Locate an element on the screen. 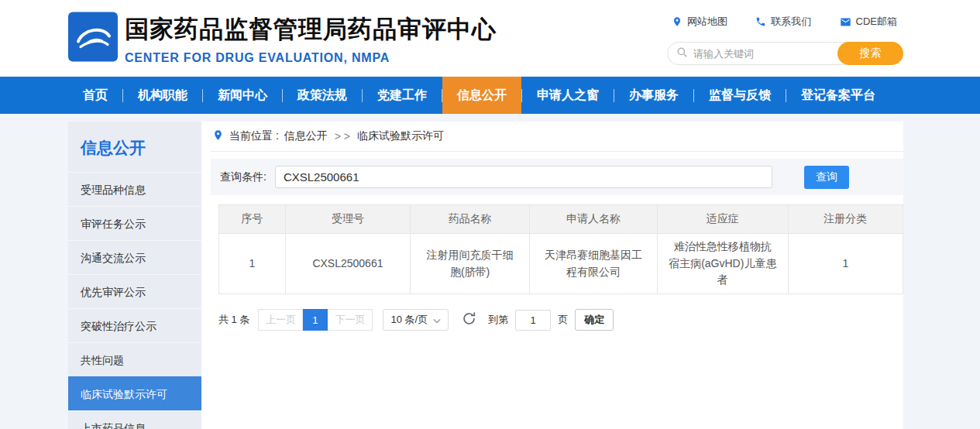 The image size is (980, 429). sidebar-item-2: 沟通交流公示 is located at coordinates (135, 257).